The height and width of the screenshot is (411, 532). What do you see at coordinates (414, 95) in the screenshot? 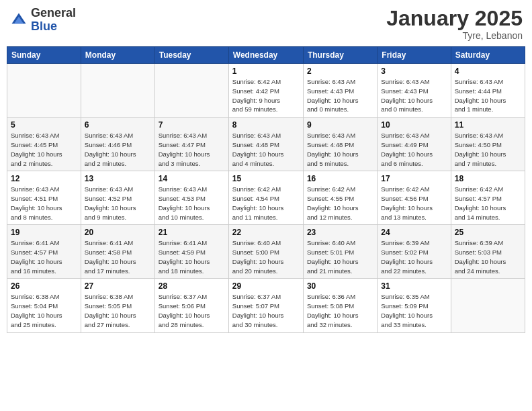
I see `day-info: Sunrise: 6:43 AMSunset: 4:43 PMDaylight:…` at bounding box center [414, 95].